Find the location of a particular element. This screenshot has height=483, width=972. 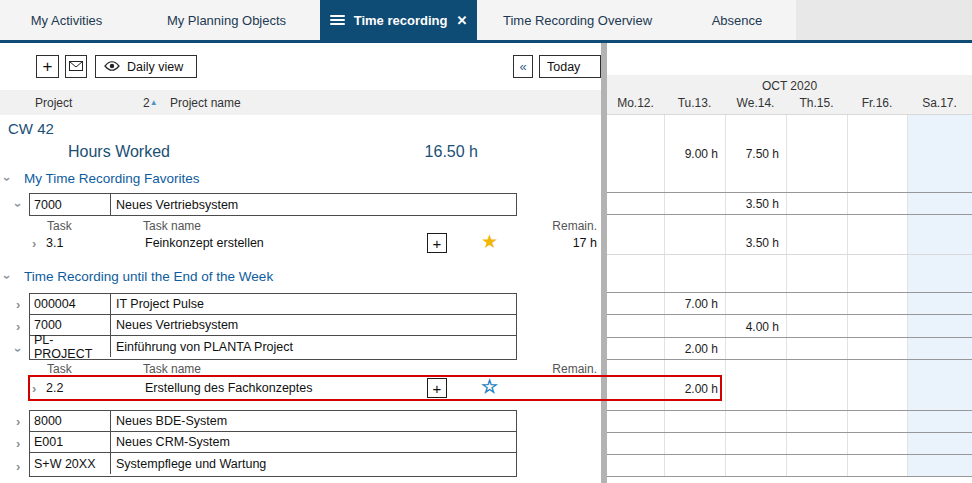

project-name-cell: Systempflege und Wartung is located at coordinates (314, 464).